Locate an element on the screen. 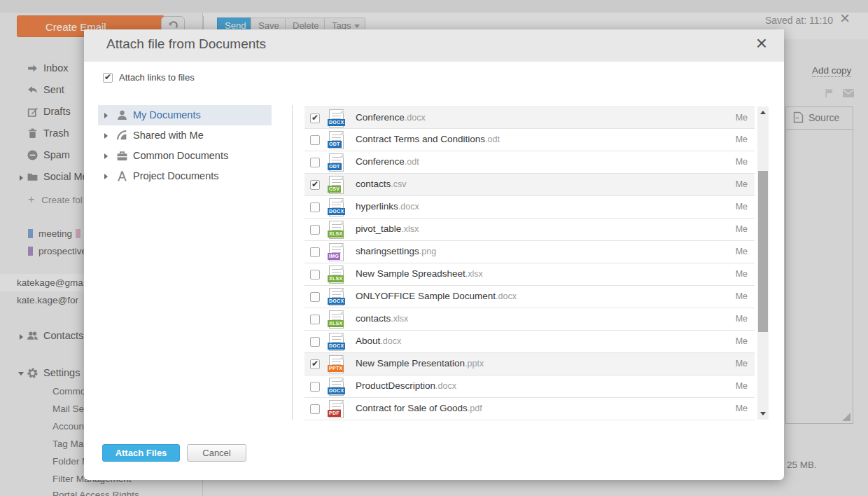 This screenshot has height=496, width=868. file-row: XLSX pivot_table.xlsx Me is located at coordinates (529, 230).